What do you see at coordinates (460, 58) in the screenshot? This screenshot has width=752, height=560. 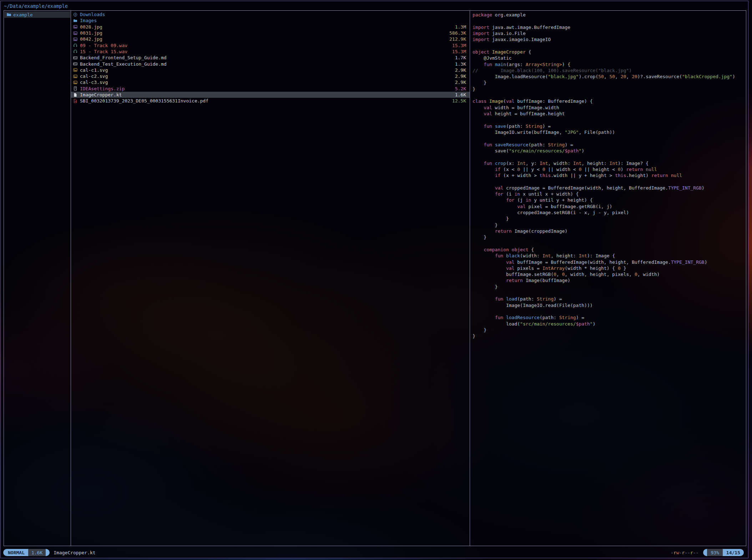 I see `file-size: 1.7K` at bounding box center [460, 58].